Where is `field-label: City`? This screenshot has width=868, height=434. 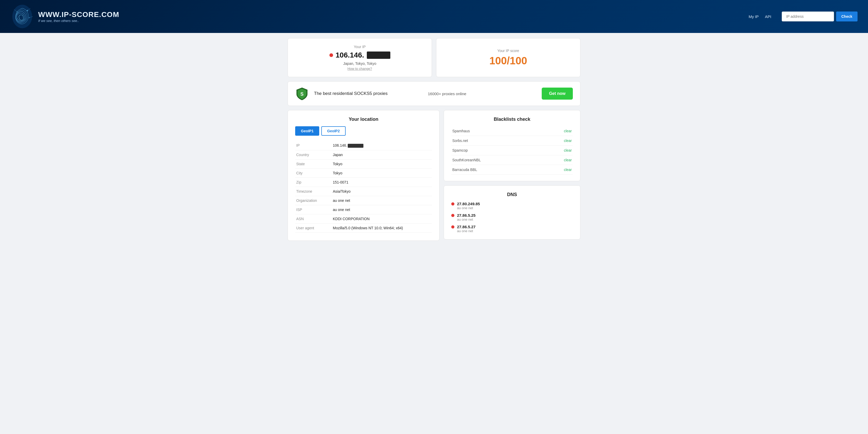 field-label: City is located at coordinates (313, 173).